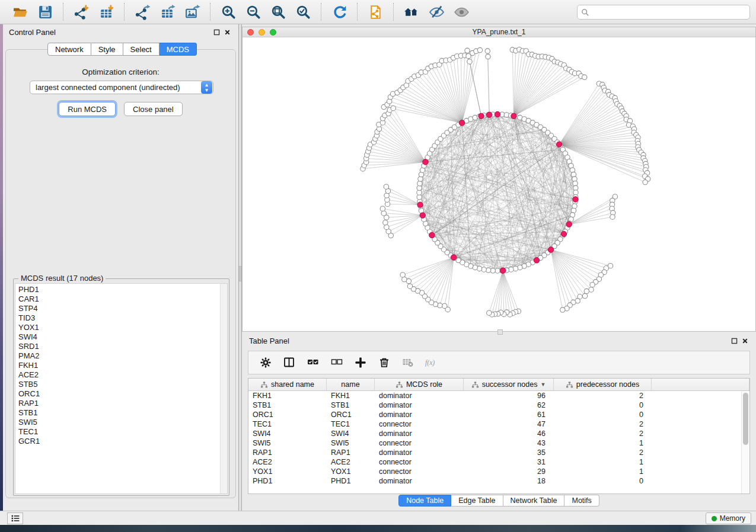 The width and height of the screenshot is (756, 532). I want to click on import-network-button, so click(81, 12).